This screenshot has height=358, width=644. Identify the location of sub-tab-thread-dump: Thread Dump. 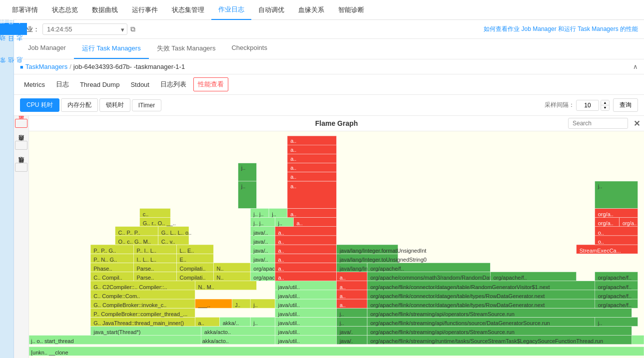
(100, 85).